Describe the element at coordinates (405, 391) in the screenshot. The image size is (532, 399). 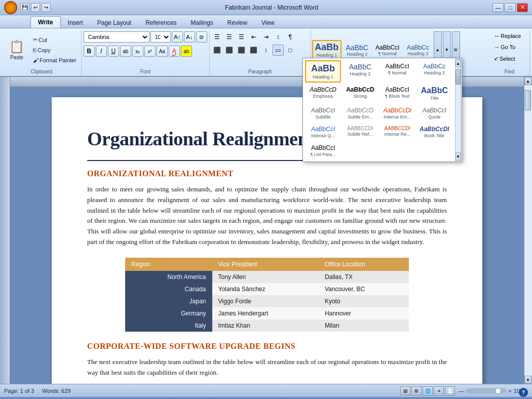
I see `print-layout-button: ▤` at that location.